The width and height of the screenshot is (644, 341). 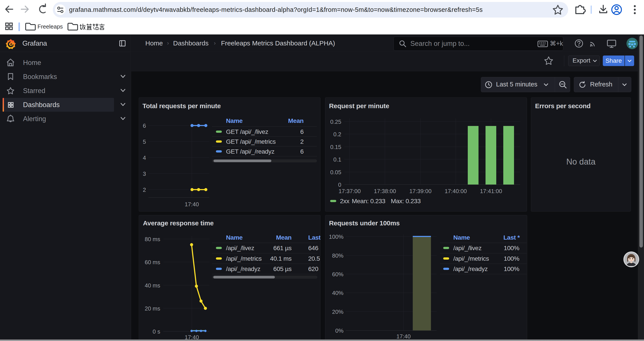 What do you see at coordinates (250, 151) in the screenshot?
I see `svg-text: GET /api/_/readyz` at bounding box center [250, 151].